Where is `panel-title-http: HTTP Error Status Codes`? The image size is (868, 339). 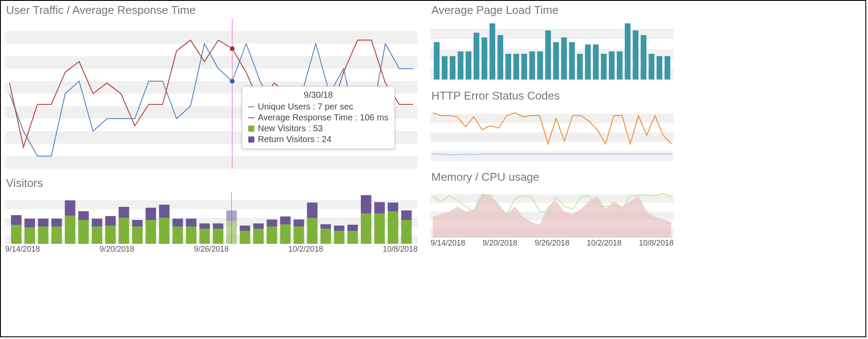 panel-title-http: HTTP Error Status Codes is located at coordinates (552, 96).